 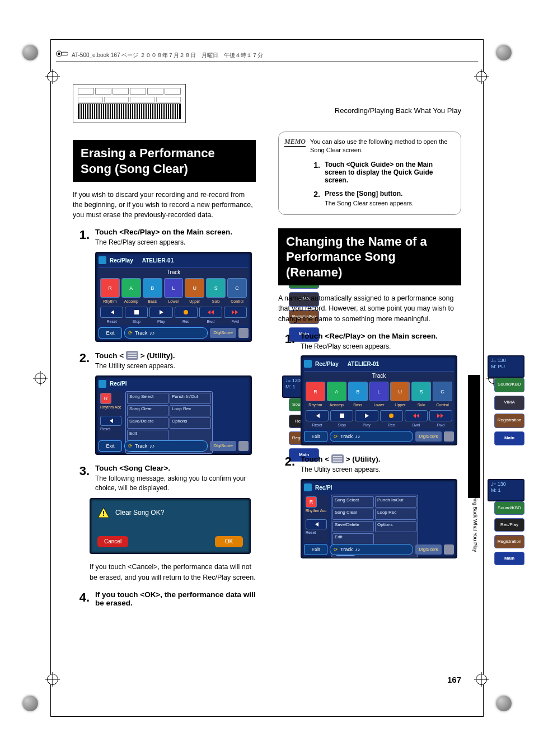 I want to click on slot-label: Solo, so click(x=421, y=405).